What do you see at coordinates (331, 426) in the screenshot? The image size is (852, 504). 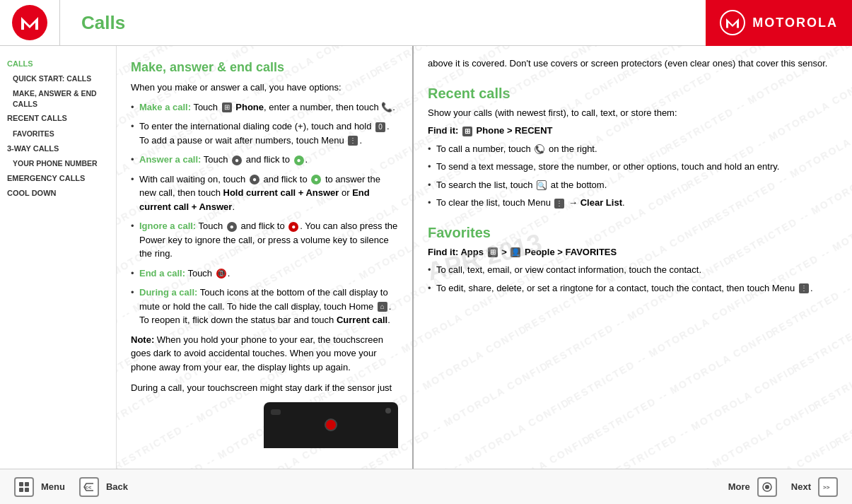 I see `phone-mockup` at bounding box center [331, 426].